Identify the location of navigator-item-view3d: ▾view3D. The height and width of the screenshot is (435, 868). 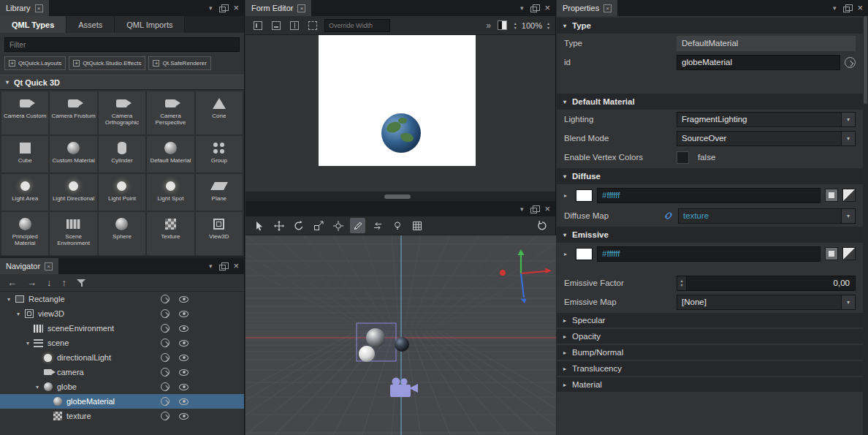
(122, 314).